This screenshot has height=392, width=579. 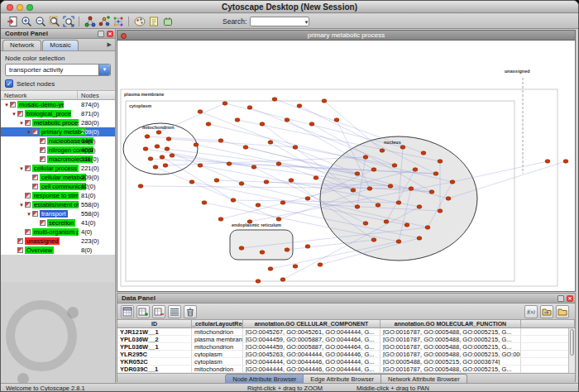 What do you see at coordinates (104, 69) in the screenshot?
I see `dropdown-arrow-icon: ▼` at bounding box center [104, 69].